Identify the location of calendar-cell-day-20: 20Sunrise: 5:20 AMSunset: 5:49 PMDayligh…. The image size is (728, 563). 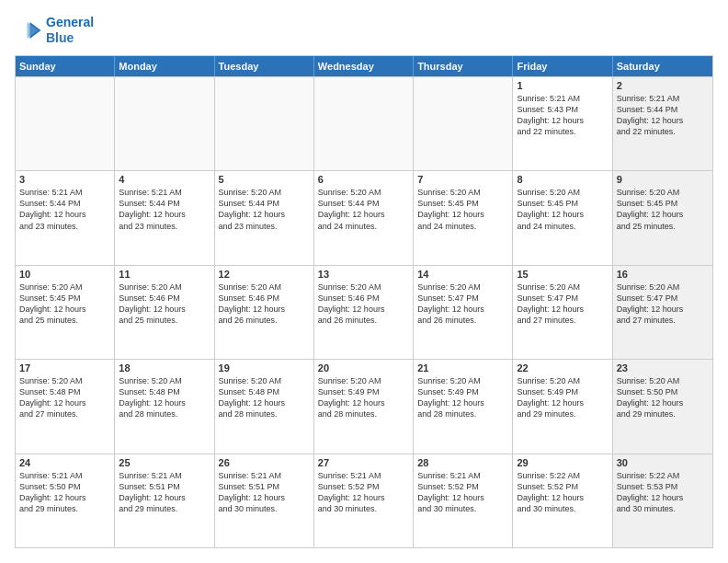
(364, 407).